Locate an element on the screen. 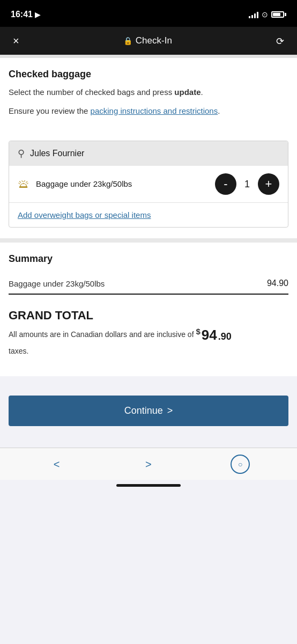 The width and height of the screenshot is (297, 644). continue-button: Continue > is located at coordinates (148, 411).